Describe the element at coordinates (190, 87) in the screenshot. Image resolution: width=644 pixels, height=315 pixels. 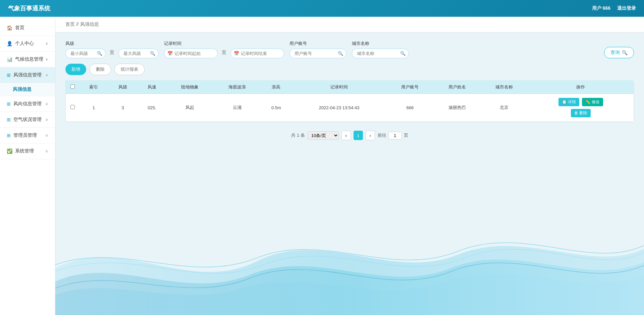
I see `th-land: 陆地物象` at that location.